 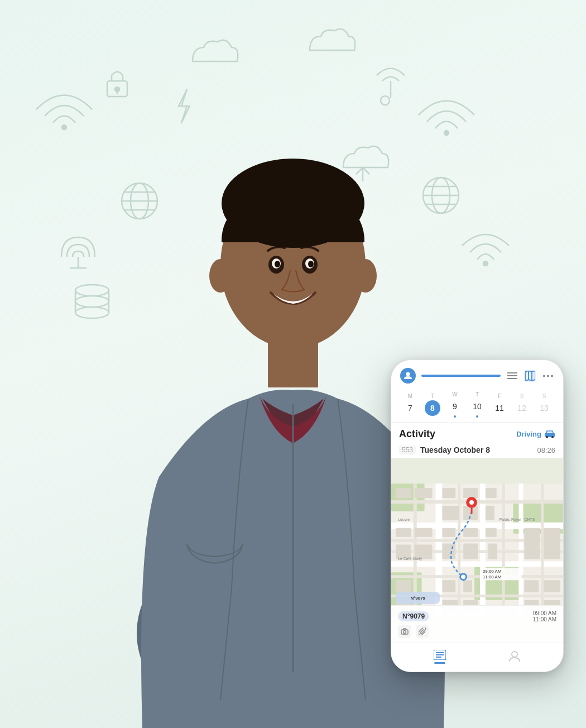 I want to click on entry-date: Tuesday October 8, so click(x=479, y=450).